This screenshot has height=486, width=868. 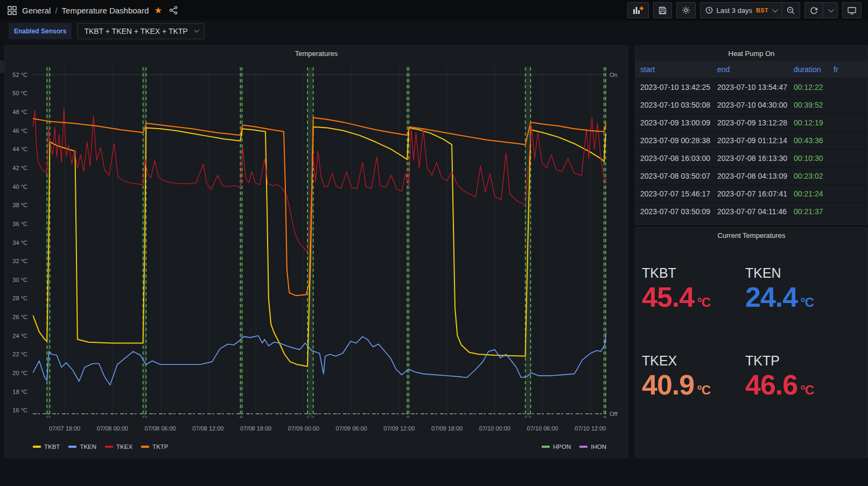 What do you see at coordinates (82, 447) in the screenshot?
I see `legend-item-tken: TKEN` at bounding box center [82, 447].